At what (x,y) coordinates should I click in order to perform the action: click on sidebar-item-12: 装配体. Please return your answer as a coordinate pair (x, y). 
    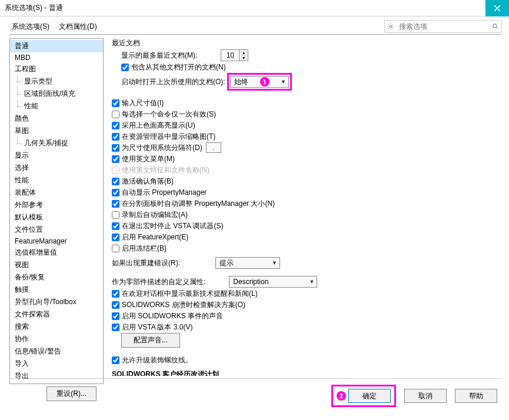
    Looking at the image, I should click on (56, 193).